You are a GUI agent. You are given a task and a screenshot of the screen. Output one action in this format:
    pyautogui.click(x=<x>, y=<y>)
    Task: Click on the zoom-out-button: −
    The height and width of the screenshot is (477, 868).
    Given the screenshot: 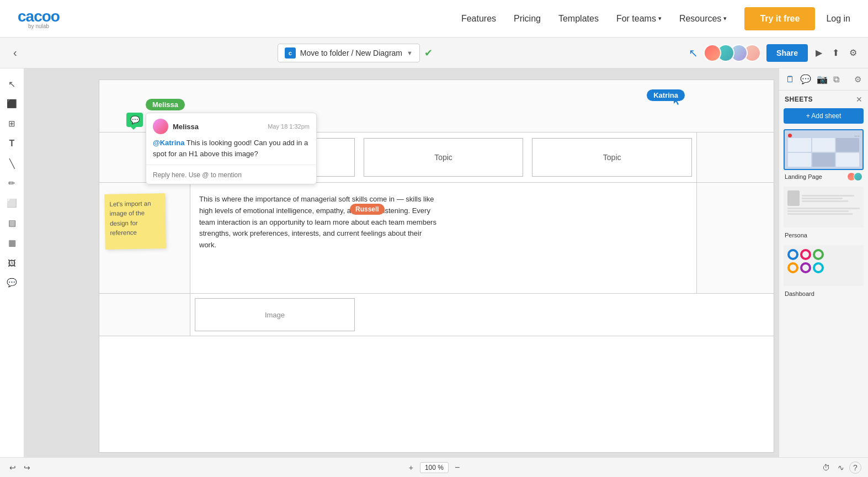 What is the action you would take?
    pyautogui.click(x=457, y=468)
    